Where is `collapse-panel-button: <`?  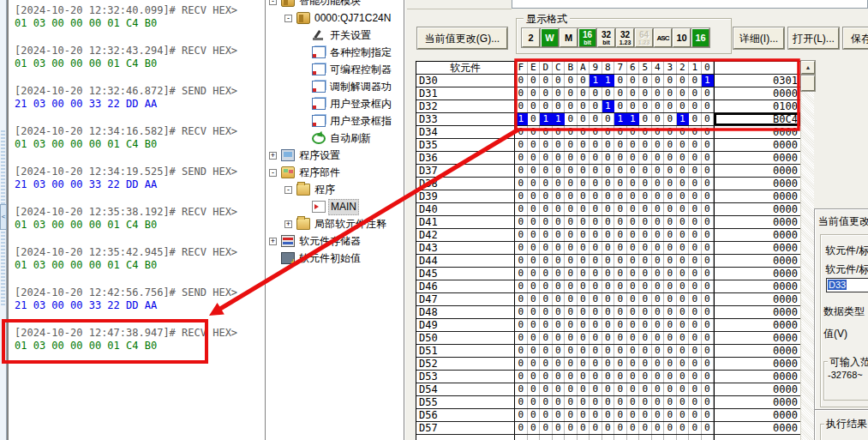
collapse-panel-button: < is located at coordinates (3, 217).